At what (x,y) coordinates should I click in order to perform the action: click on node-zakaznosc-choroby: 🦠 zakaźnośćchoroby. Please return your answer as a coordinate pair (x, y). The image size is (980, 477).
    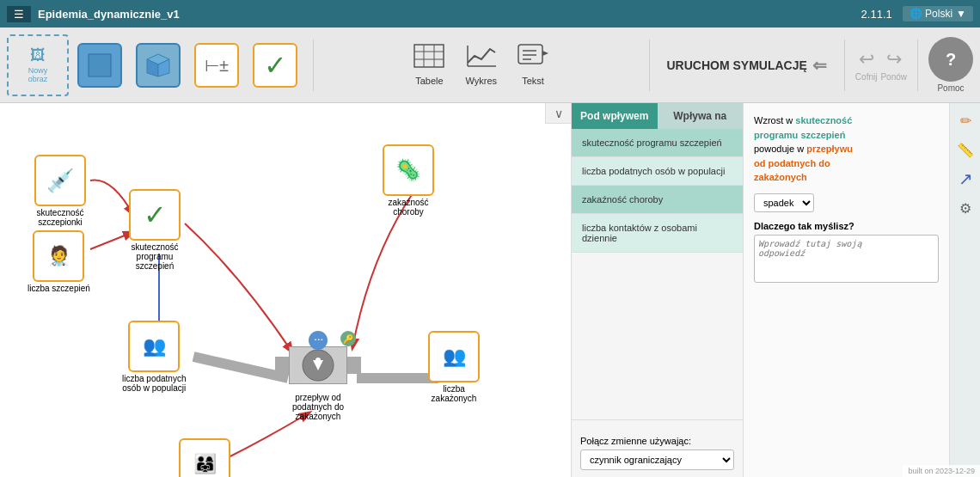
    Looking at the image, I should click on (408, 180).